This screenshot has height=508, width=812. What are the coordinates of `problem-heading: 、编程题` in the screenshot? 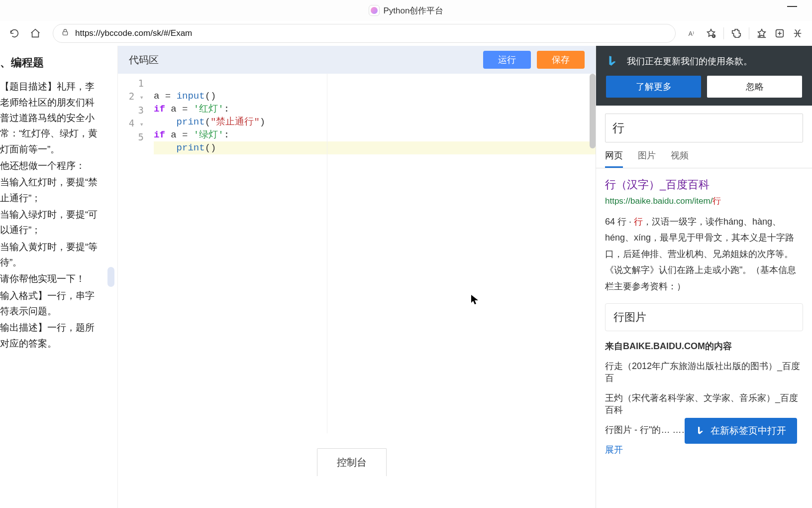 It's located at (51, 63).